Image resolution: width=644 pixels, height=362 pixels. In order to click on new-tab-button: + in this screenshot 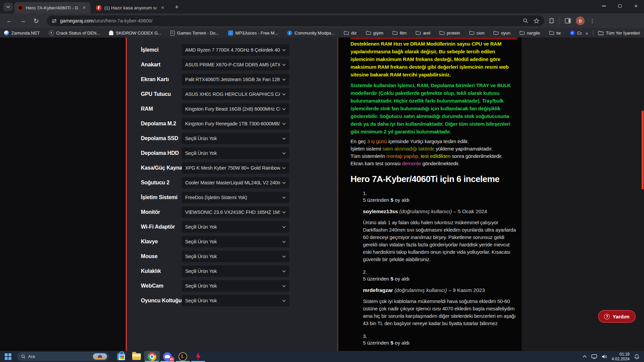, I will do `click(177, 7)`.